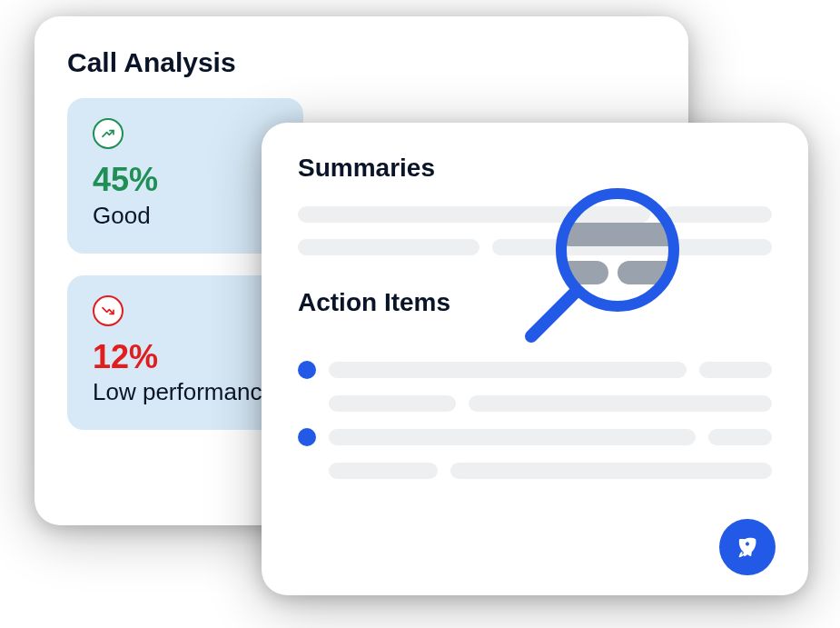  I want to click on metric-good-value: 45%, so click(185, 180).